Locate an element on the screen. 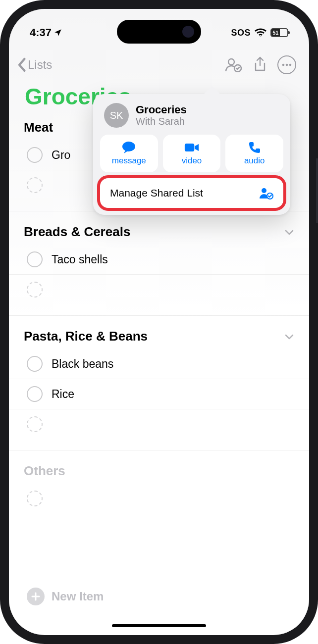 The image size is (318, 644). item-text: Black beans is located at coordinates (90, 364).